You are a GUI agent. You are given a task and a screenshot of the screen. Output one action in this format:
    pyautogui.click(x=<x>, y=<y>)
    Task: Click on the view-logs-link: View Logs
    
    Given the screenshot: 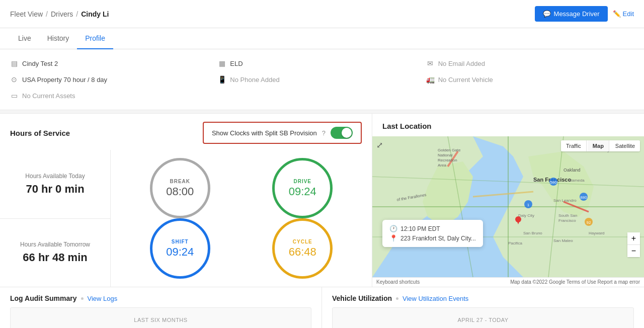 What is the action you would take?
    pyautogui.click(x=103, y=299)
    